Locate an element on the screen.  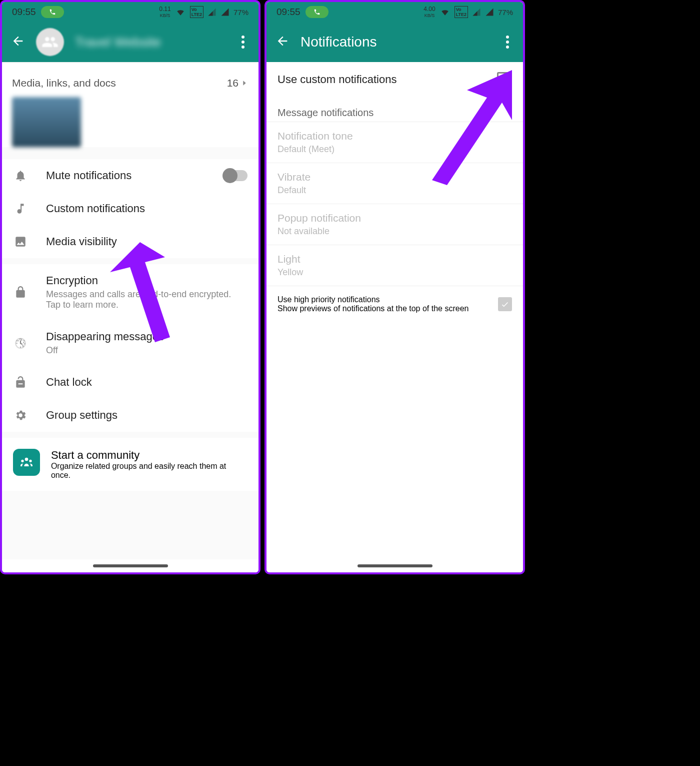
chevron-right-icon is located at coordinates (244, 83).